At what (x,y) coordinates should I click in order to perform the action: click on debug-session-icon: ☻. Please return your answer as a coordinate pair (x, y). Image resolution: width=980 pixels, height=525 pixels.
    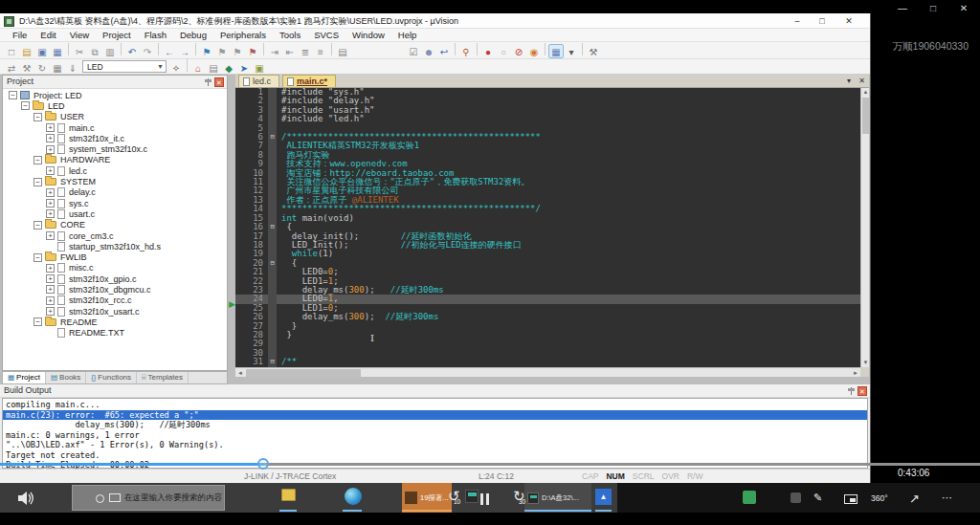
    Looking at the image, I should click on (429, 52).